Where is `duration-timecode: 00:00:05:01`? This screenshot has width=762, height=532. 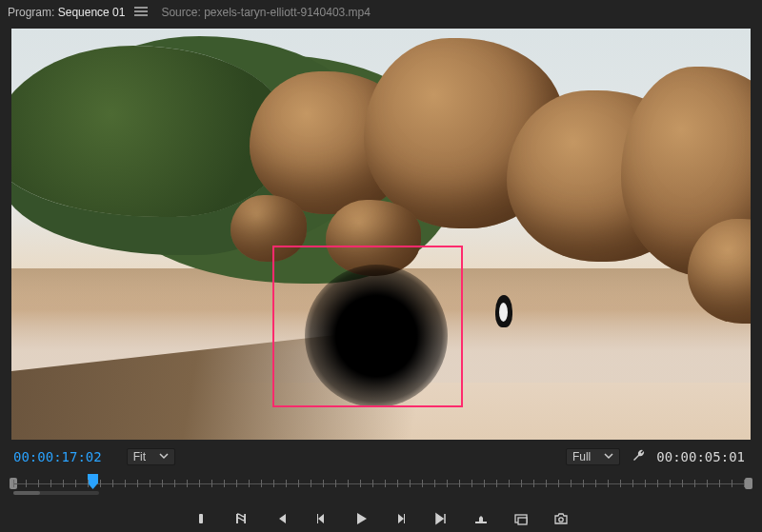
duration-timecode: 00:00:05:01 is located at coordinates (701, 457).